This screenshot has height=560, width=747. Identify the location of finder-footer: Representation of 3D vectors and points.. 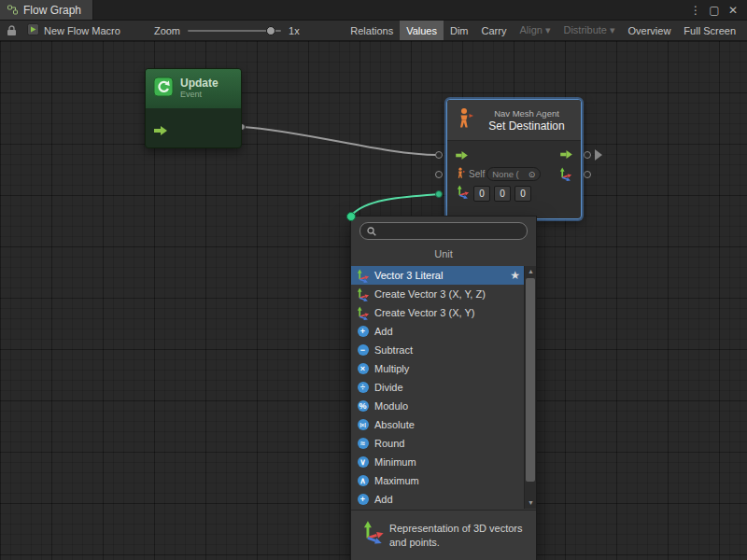
(444, 535).